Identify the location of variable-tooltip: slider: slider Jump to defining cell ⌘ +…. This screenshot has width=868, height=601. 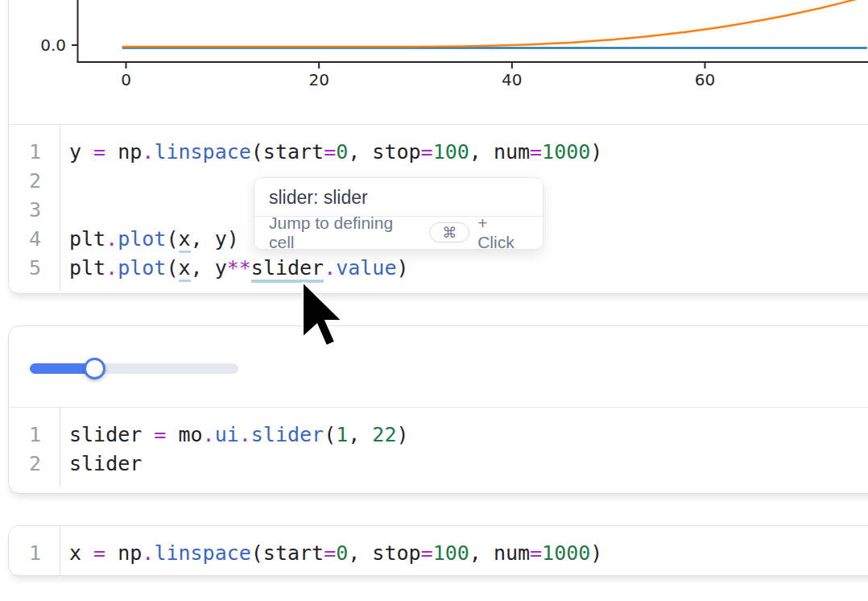
(399, 213).